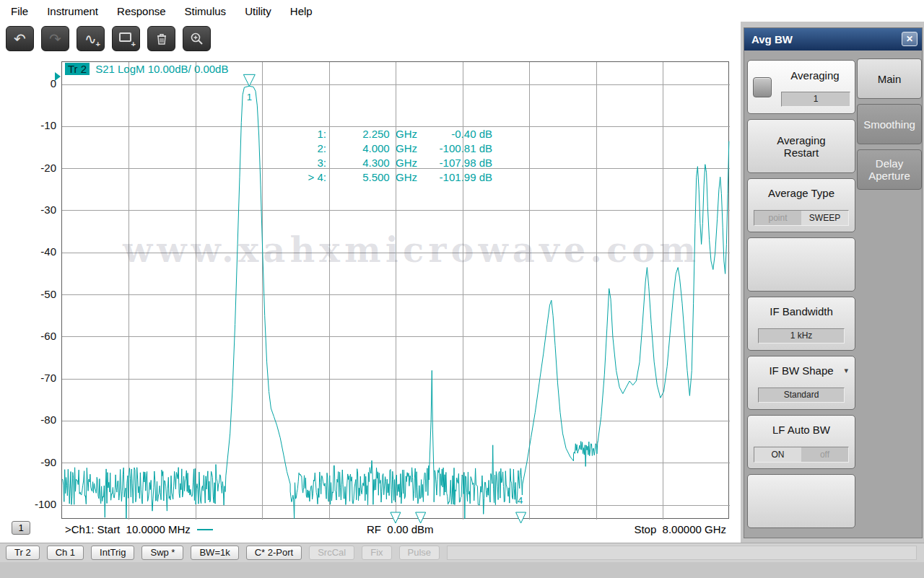 This screenshot has height=578, width=924. What do you see at coordinates (197, 39) in the screenshot?
I see `zoom-icon` at bounding box center [197, 39].